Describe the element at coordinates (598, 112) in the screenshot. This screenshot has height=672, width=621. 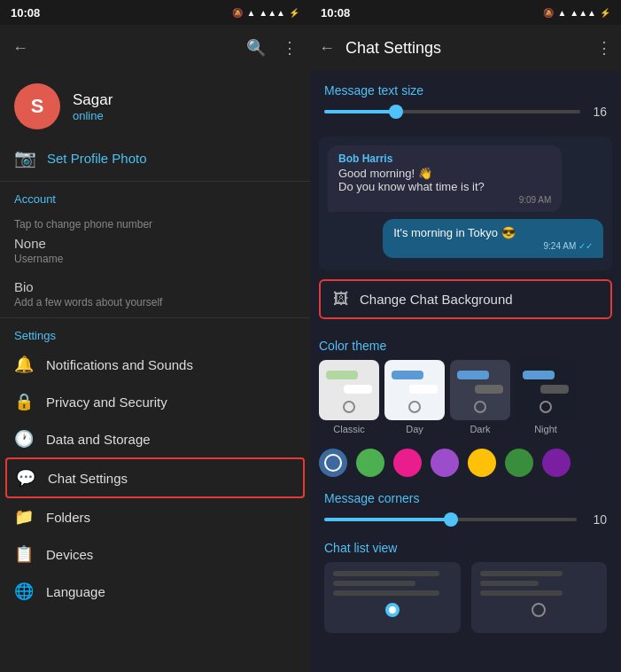
I see `font-size-value: 16` at that location.